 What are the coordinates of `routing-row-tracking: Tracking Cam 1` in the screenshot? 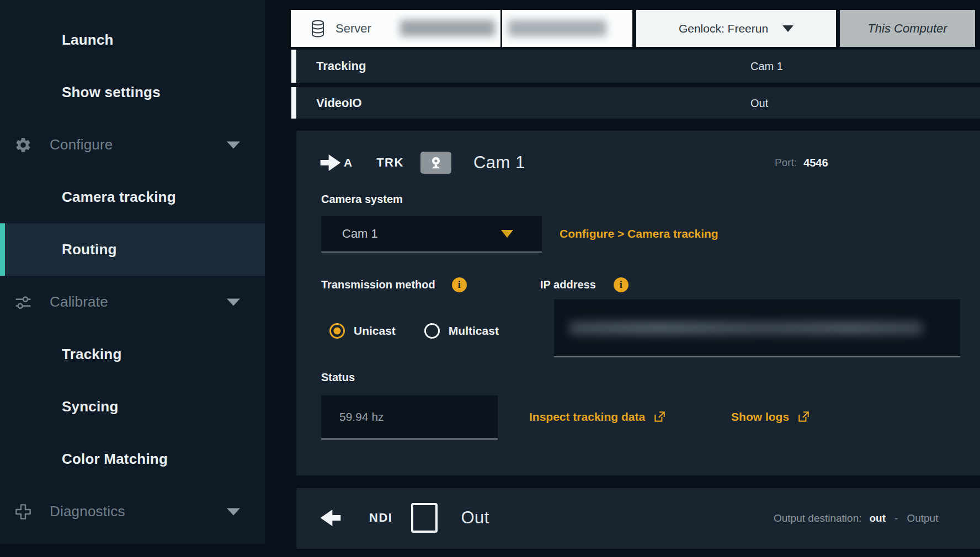 It's located at (638, 66).